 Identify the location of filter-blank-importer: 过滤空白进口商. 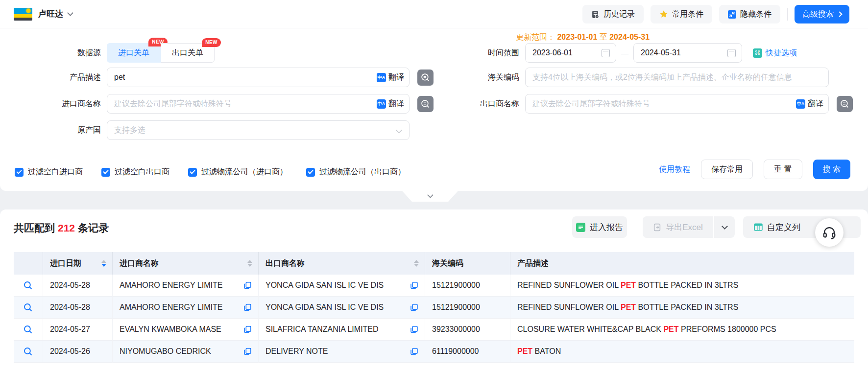
(49, 172).